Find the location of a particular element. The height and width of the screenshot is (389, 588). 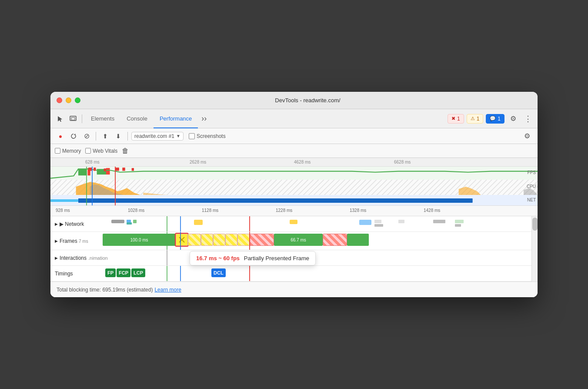

error-badge: ✖ 1 is located at coordinates (456, 119).